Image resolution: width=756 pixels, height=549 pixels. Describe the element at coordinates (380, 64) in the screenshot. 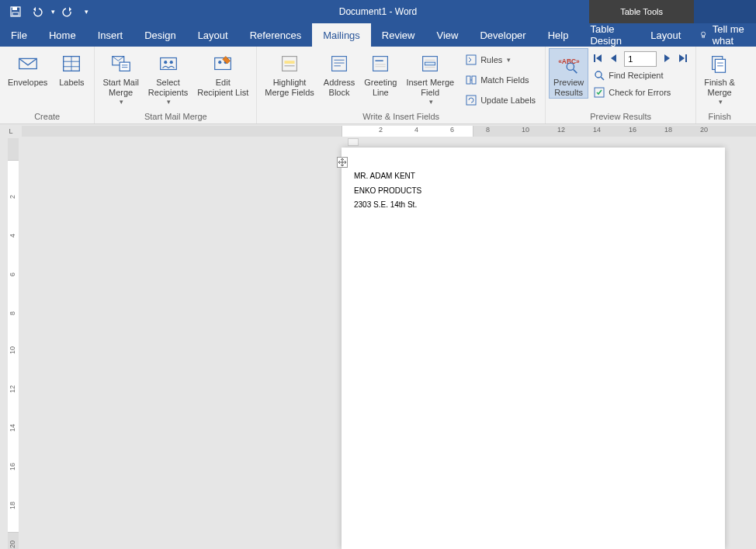

I see `greeting-icon` at that location.